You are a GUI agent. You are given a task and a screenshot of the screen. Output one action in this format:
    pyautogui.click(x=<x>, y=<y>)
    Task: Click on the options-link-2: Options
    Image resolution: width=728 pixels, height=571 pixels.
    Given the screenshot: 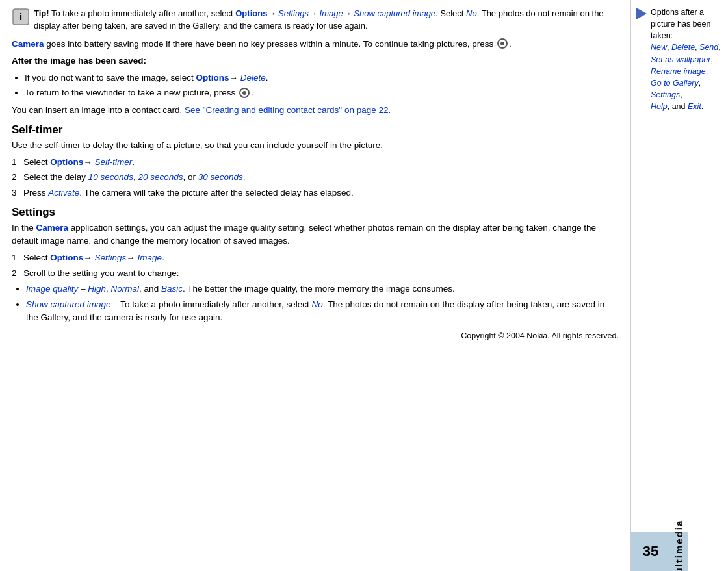 What is the action you would take?
    pyautogui.click(x=212, y=78)
    